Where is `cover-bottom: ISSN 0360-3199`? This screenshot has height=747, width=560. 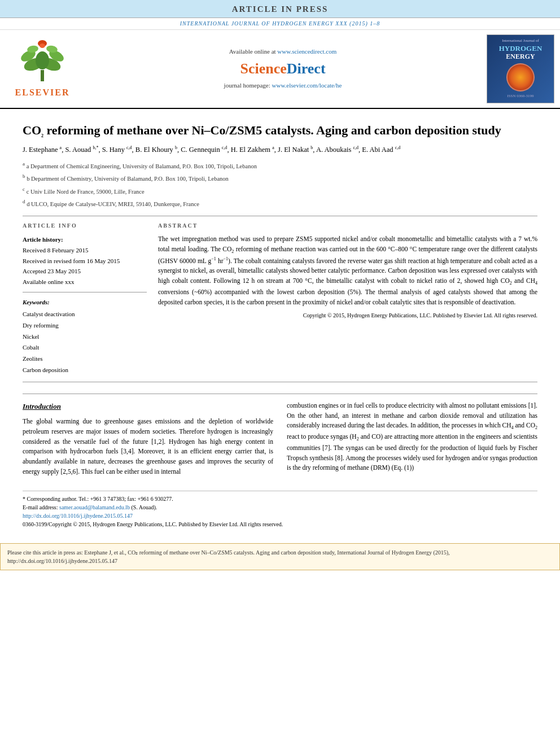 cover-bottom: ISSN 0360-3199 is located at coordinates (520, 97).